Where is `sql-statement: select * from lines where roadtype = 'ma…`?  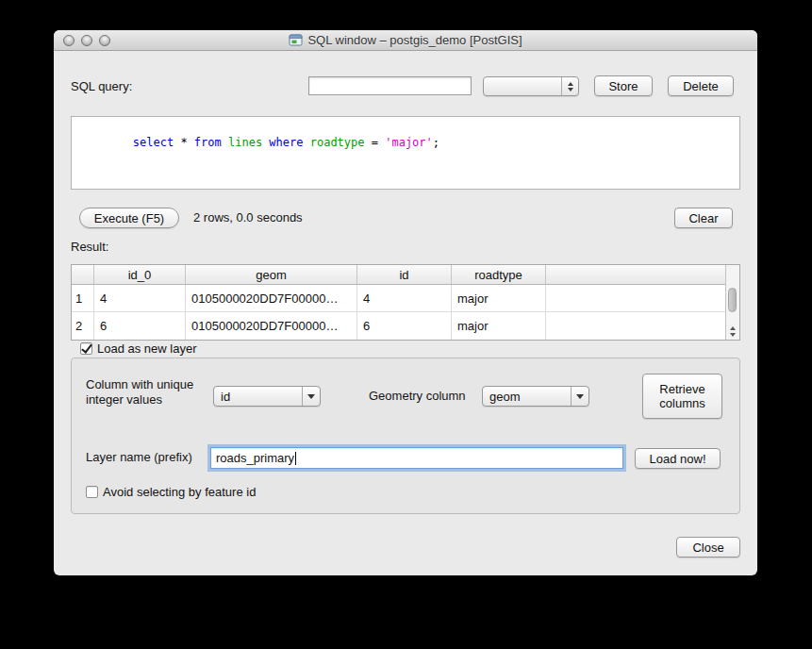 sql-statement: select * from lines where roadtype = 'ma… is located at coordinates (406, 142).